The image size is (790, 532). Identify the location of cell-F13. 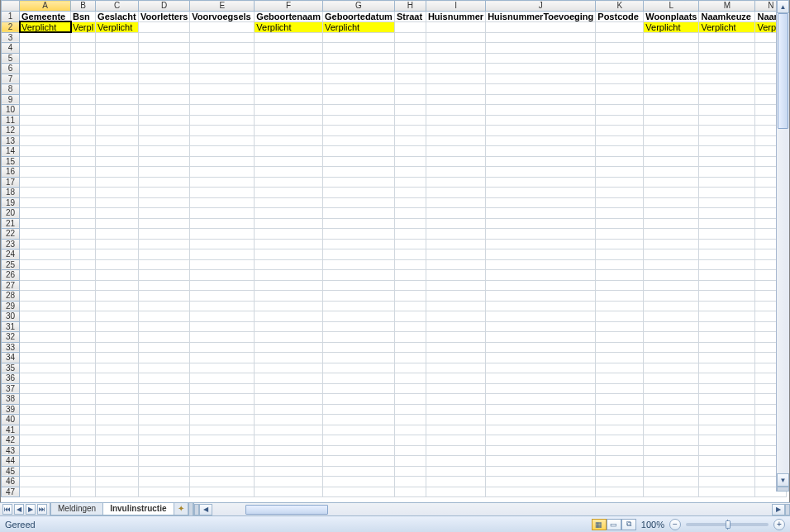
(289, 140).